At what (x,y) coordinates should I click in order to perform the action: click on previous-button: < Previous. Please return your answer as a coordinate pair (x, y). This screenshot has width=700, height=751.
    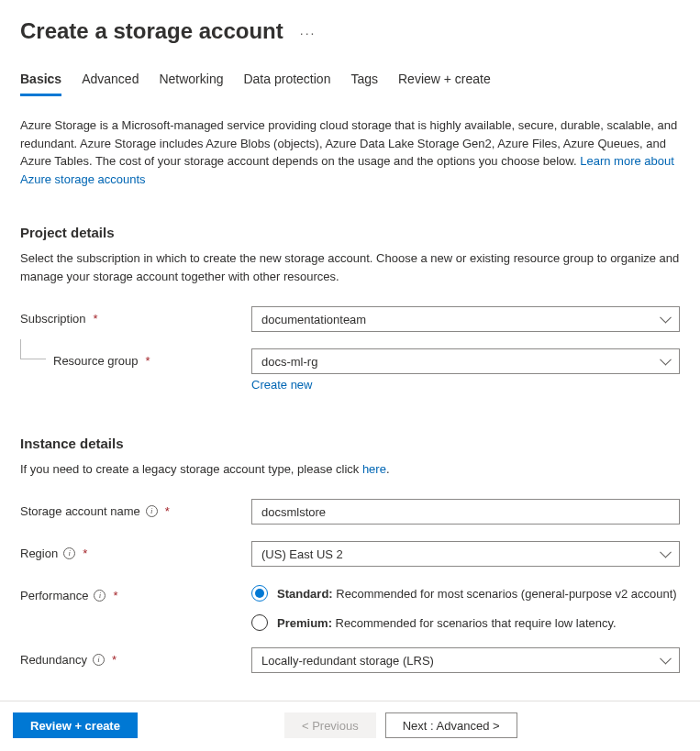
    Looking at the image, I should click on (330, 725).